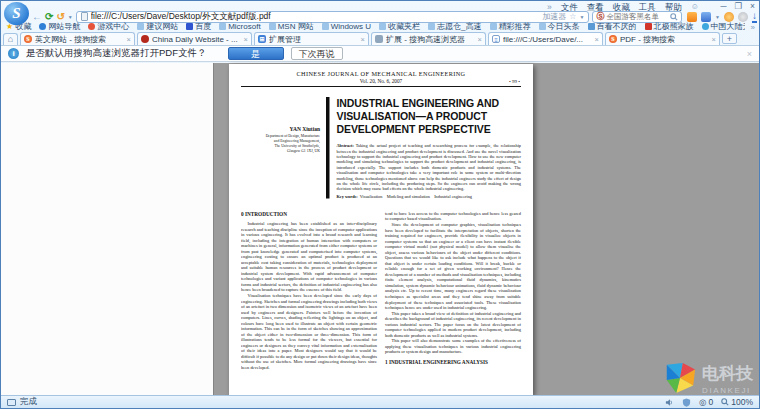  What do you see at coordinates (430, 168) in the screenshot?
I see `paper-abstract: Abstract: Taking the actual project of t…` at bounding box center [430, 168].